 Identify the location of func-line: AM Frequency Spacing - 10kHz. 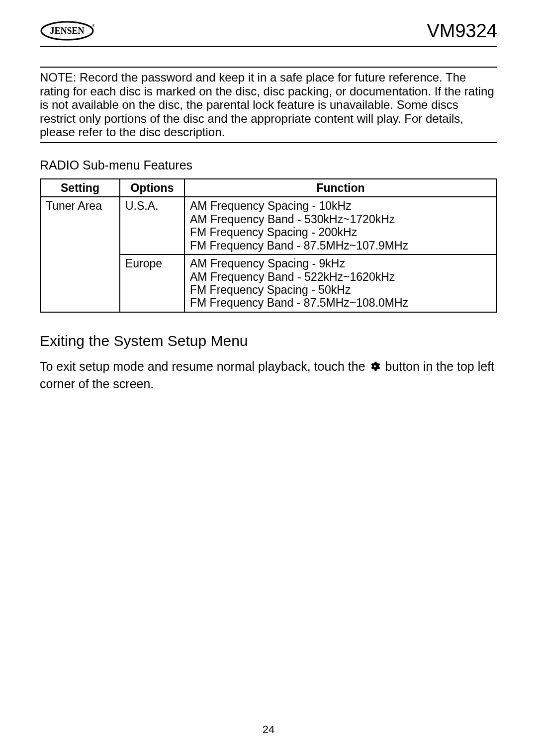
(341, 206).